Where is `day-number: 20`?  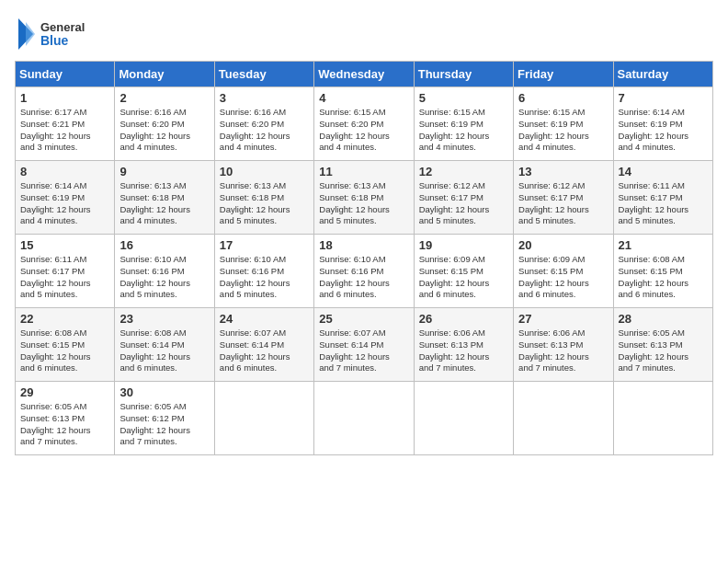 day-number: 20 is located at coordinates (563, 245).